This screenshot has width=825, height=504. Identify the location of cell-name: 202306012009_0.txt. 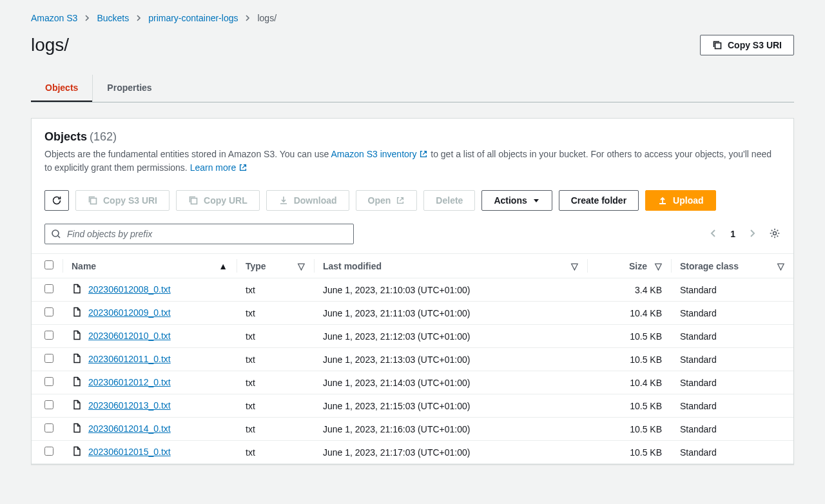
(150, 313).